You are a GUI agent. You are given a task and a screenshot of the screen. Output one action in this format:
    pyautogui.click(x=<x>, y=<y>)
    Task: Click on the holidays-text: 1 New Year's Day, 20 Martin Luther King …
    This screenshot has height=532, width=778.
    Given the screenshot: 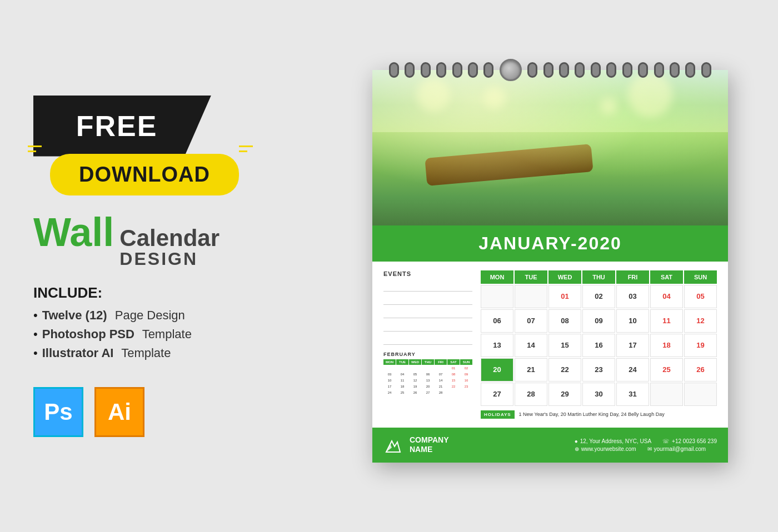 What is the action you would take?
    pyautogui.click(x=592, y=414)
    